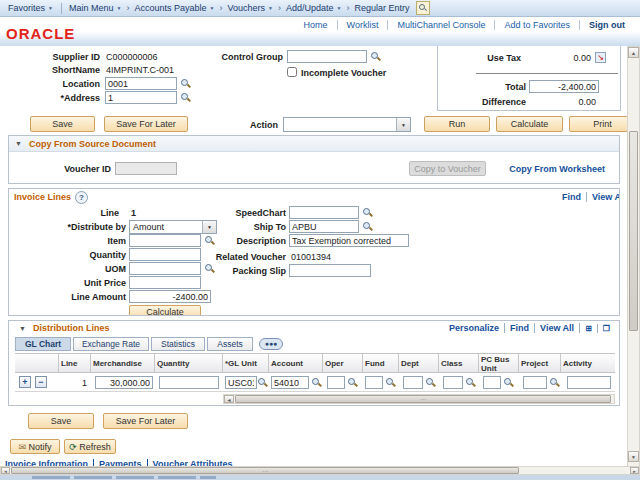  What do you see at coordinates (390, 382) in the screenshot?
I see `fund-lookup-icon` at bounding box center [390, 382].